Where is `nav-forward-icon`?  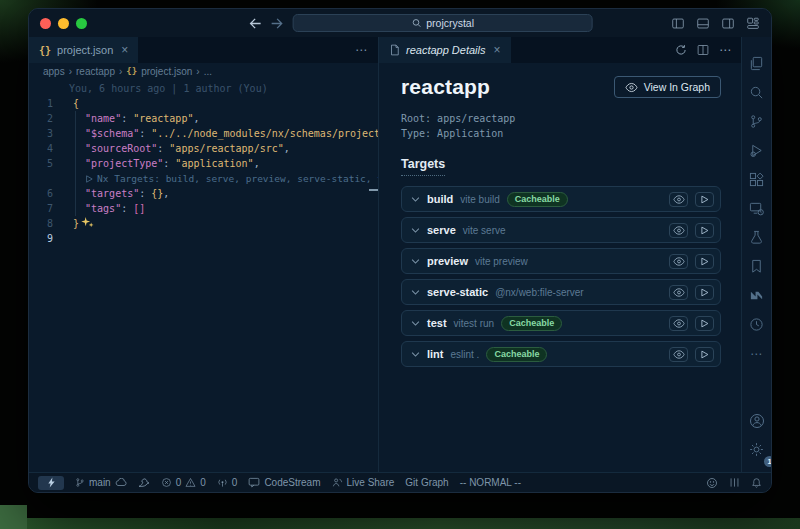 nav-forward-icon is located at coordinates (278, 24).